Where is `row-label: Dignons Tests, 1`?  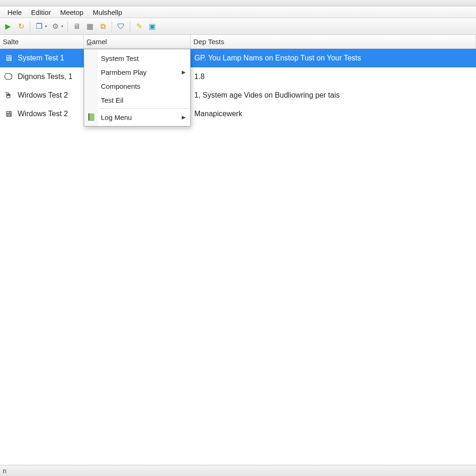 row-label: Dignons Tests, 1 is located at coordinates (45, 77).